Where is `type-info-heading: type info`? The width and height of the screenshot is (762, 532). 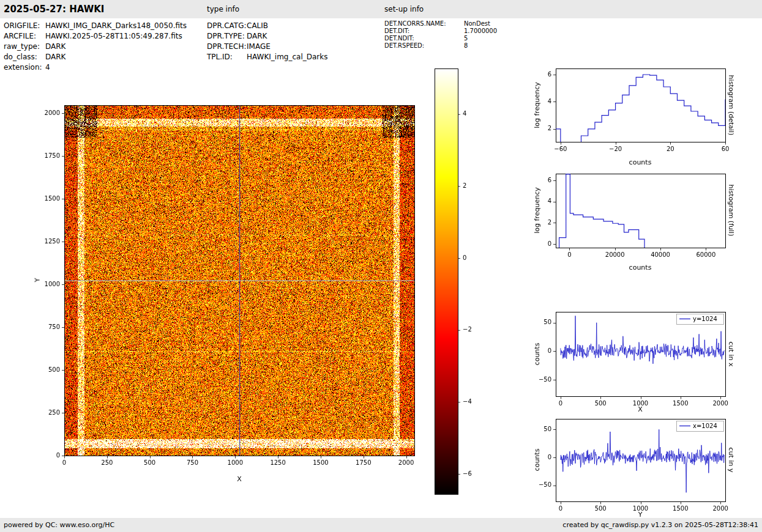
type-info-heading: type info is located at coordinates (223, 9).